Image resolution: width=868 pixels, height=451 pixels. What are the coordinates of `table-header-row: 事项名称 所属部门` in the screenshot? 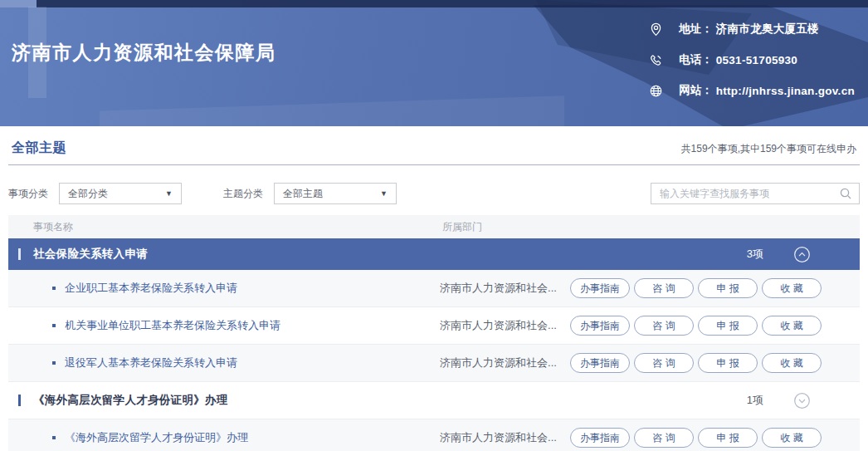 It's located at (434, 227).